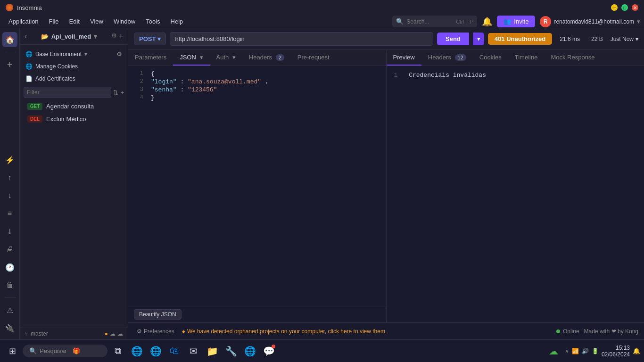 Image resolution: width=644 pixels, height=362 pixels. Describe the element at coordinates (595, 351) in the screenshot. I see `battery-icon: 🔋` at that location.